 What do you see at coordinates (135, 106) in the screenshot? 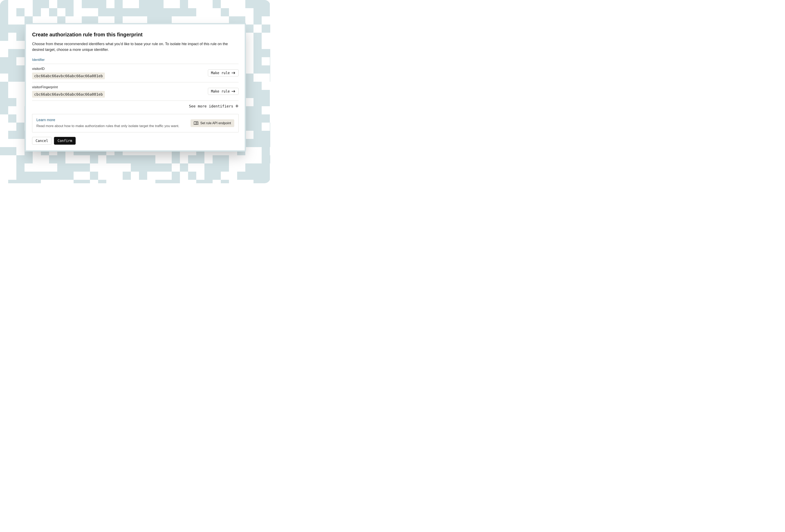
I see `see-more-identifiers: See more identifiers` at bounding box center [135, 106].